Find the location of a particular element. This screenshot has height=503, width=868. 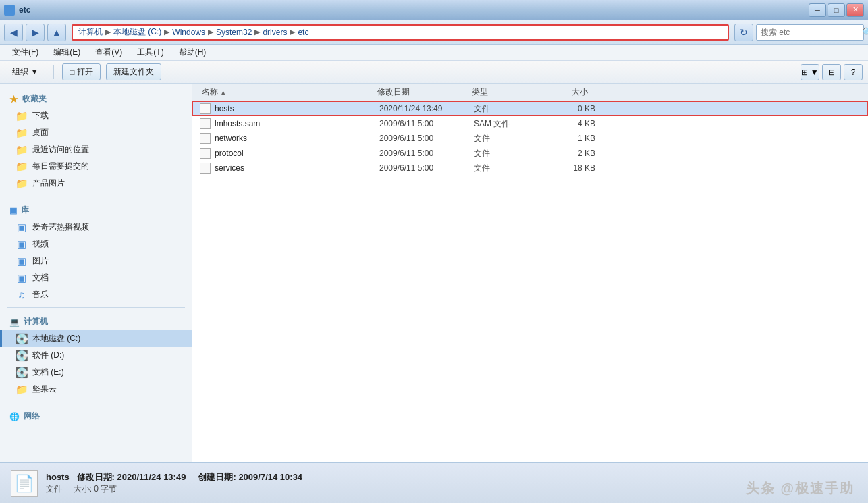

status-info: hosts 修改日期: 2020/11/24 13:49 创建日期: 2009/… is located at coordinates (452, 483).